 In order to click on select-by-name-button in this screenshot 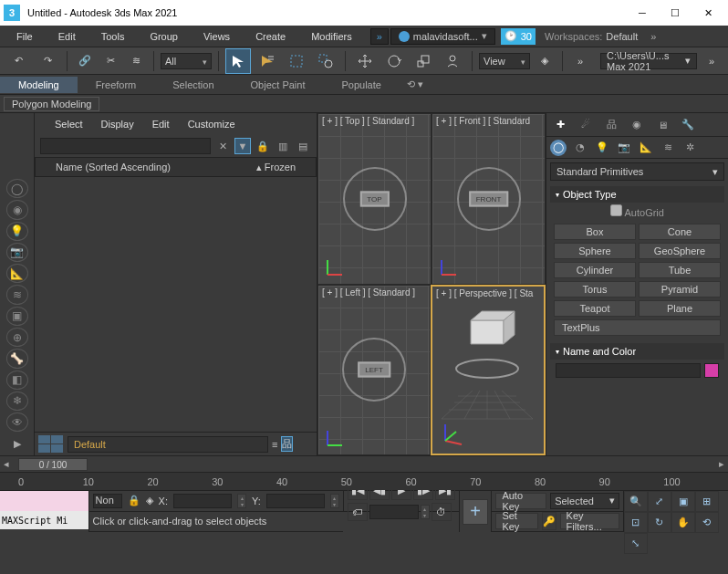, I will do `click(267, 61)`.